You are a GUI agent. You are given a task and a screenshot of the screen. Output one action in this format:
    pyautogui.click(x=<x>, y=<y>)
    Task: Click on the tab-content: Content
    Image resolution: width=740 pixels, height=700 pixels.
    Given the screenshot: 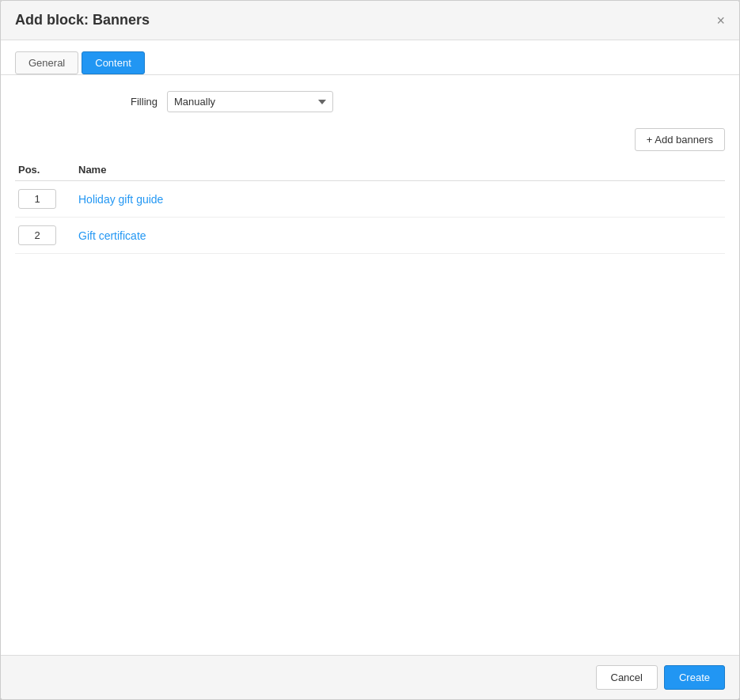 What is the action you would take?
    pyautogui.click(x=113, y=63)
    